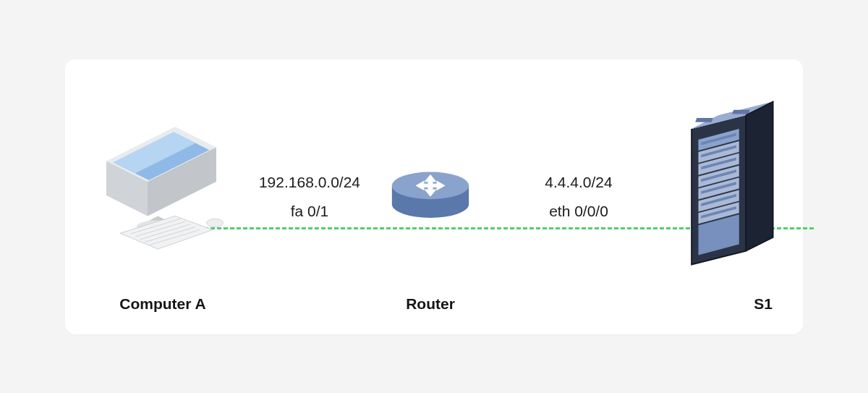 This screenshot has width=868, height=393. What do you see at coordinates (310, 182) in the screenshot?
I see `edge1-network: 192.168.0.0/24` at bounding box center [310, 182].